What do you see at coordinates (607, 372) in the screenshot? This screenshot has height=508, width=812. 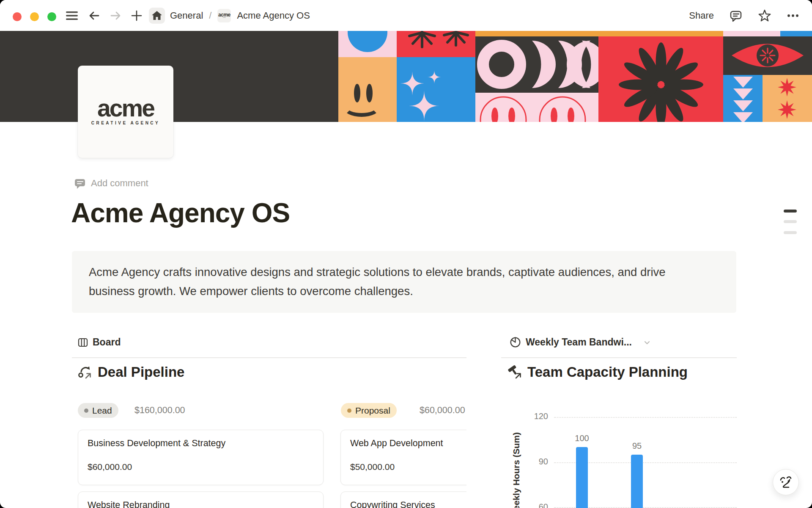 I see `team-capacity-title: Team Capacity Planning` at bounding box center [607, 372].